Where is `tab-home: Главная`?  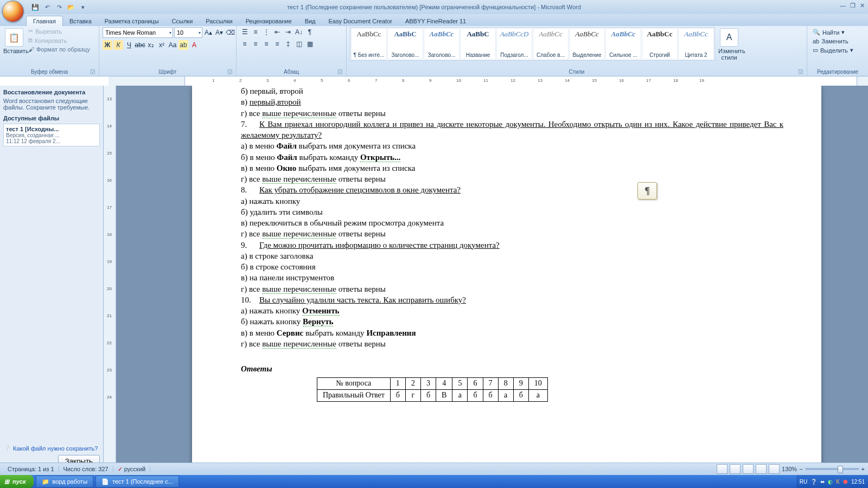 tab-home: Главная is located at coordinates (44, 21).